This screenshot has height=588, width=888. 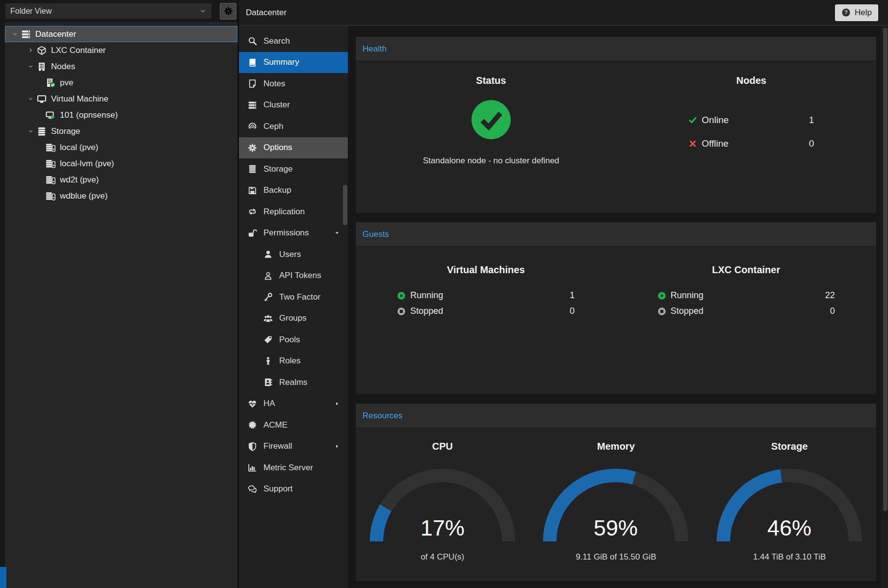 What do you see at coordinates (293, 361) in the screenshot?
I see `menu-item-roles: Roles` at bounding box center [293, 361].